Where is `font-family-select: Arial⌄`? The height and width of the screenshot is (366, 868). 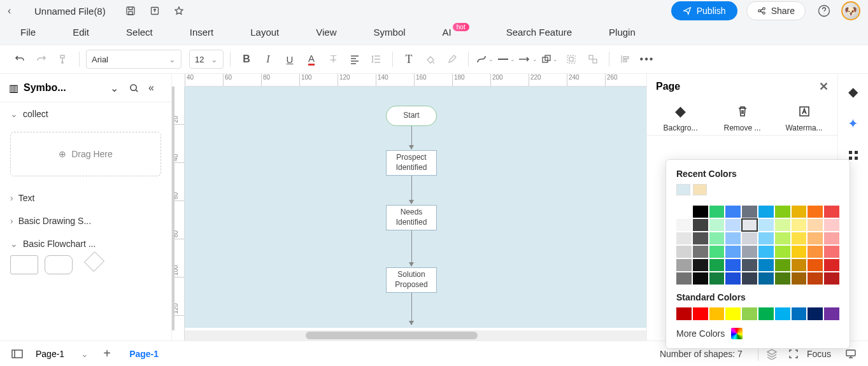 font-family-select: Arial⌄ is located at coordinates (134, 59).